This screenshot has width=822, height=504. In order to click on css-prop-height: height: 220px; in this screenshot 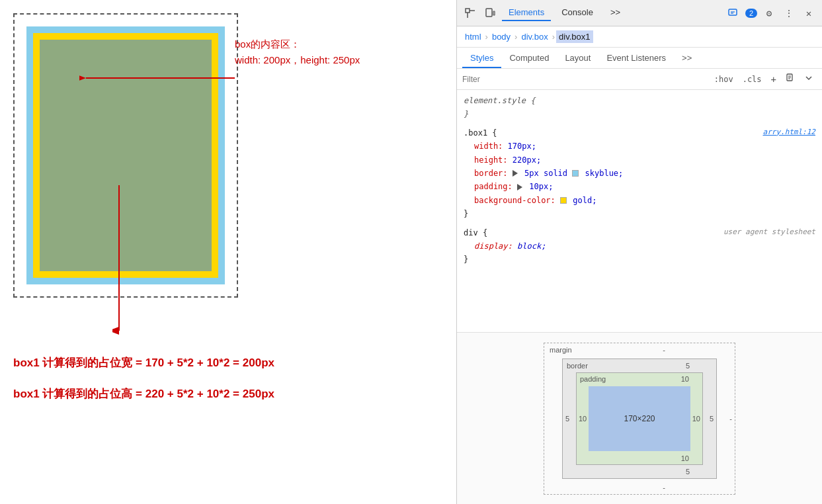, I will do `click(639, 160)`.